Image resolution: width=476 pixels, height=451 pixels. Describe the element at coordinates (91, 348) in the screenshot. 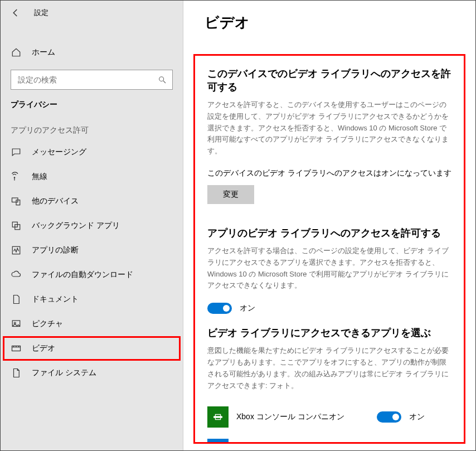

I see `sidebar-item-videos: ビデオ` at that location.